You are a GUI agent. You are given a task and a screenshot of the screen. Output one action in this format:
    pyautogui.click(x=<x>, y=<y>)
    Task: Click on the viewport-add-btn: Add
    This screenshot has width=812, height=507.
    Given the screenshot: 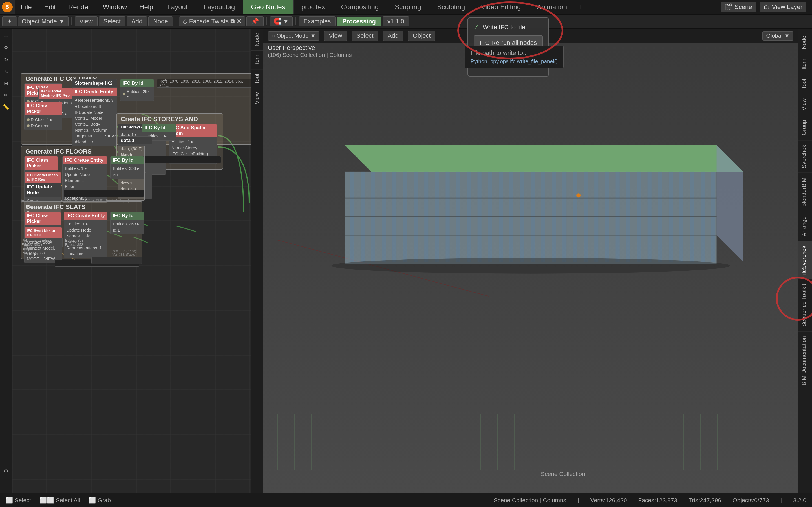 What is the action you would take?
    pyautogui.click(x=393, y=36)
    